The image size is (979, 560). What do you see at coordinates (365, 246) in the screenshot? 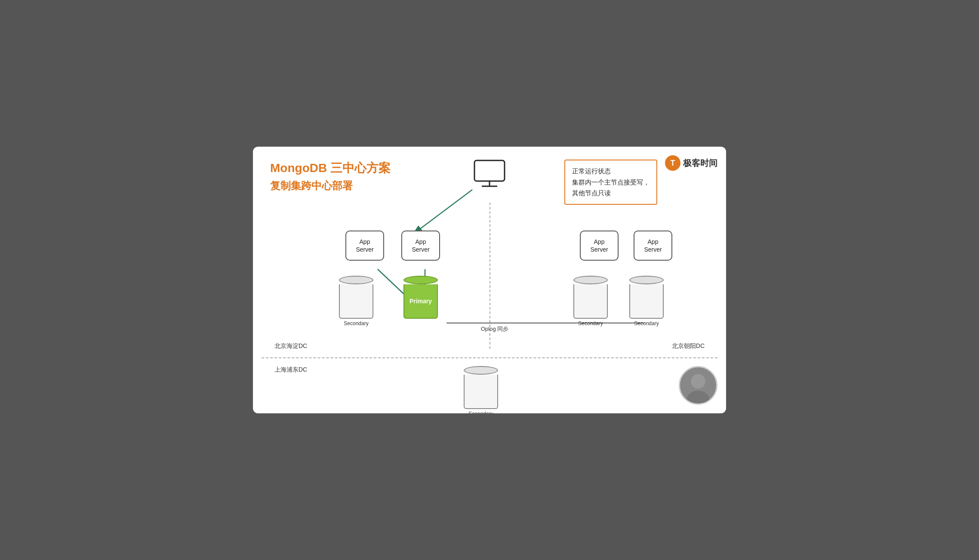
I see `app-server-1: AppServer` at bounding box center [365, 246].